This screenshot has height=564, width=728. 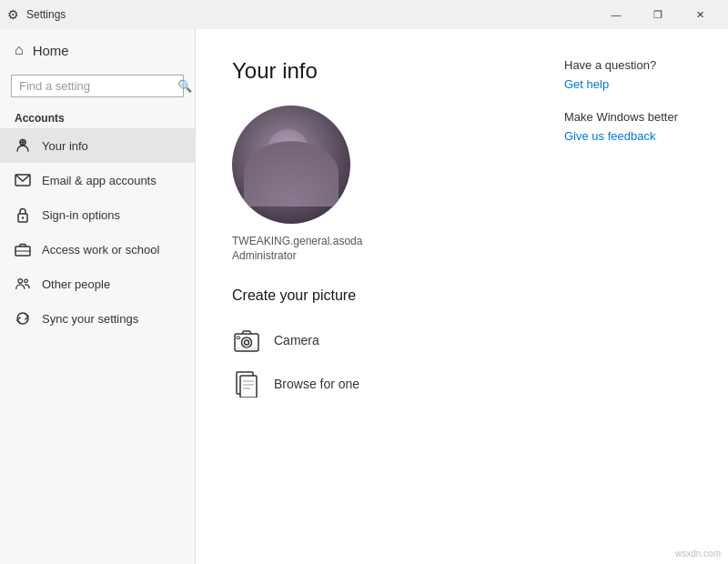 What do you see at coordinates (23, 318) in the screenshot?
I see `sync-icon` at bounding box center [23, 318].